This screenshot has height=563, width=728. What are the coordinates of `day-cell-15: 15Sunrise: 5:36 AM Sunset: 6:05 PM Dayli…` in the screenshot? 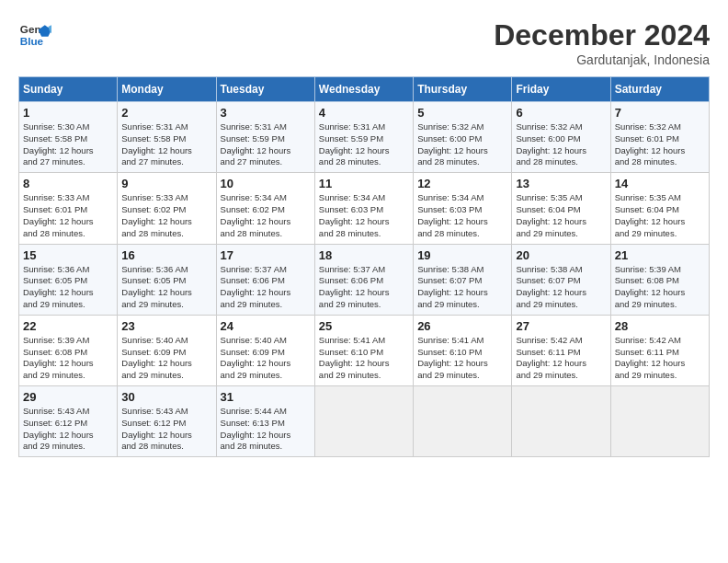 It's located at (68, 280).